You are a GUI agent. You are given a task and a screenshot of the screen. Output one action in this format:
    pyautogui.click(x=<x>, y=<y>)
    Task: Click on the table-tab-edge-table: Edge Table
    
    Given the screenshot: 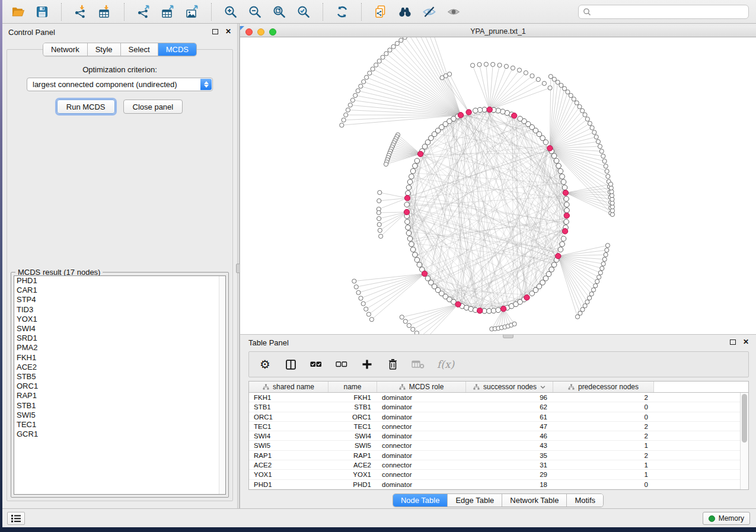 What is the action you would take?
    pyautogui.click(x=475, y=500)
    